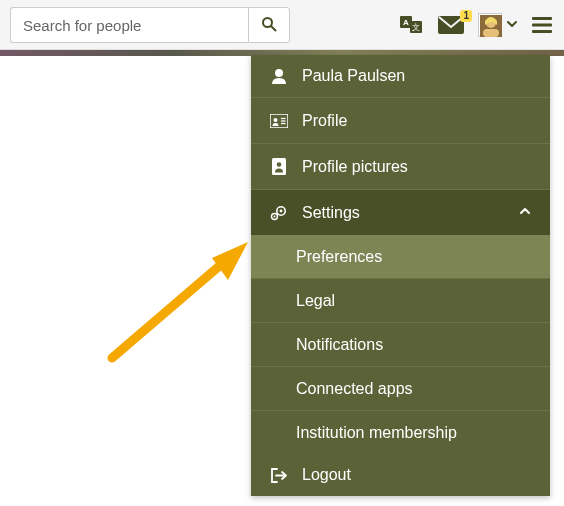  What do you see at coordinates (512, 25) in the screenshot?
I see `chevron-down-icon` at bounding box center [512, 25].